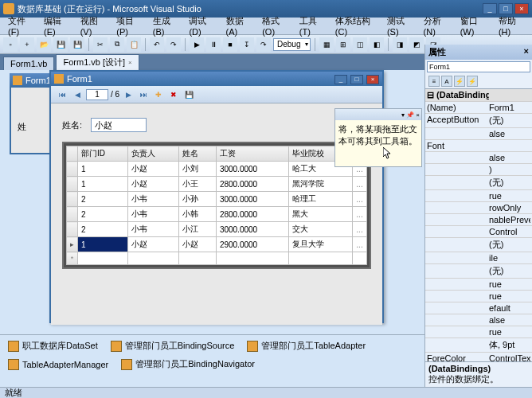  Describe the element at coordinates (321, 245) in the screenshot. I see `grid-cell: 复旦大学` at that location.